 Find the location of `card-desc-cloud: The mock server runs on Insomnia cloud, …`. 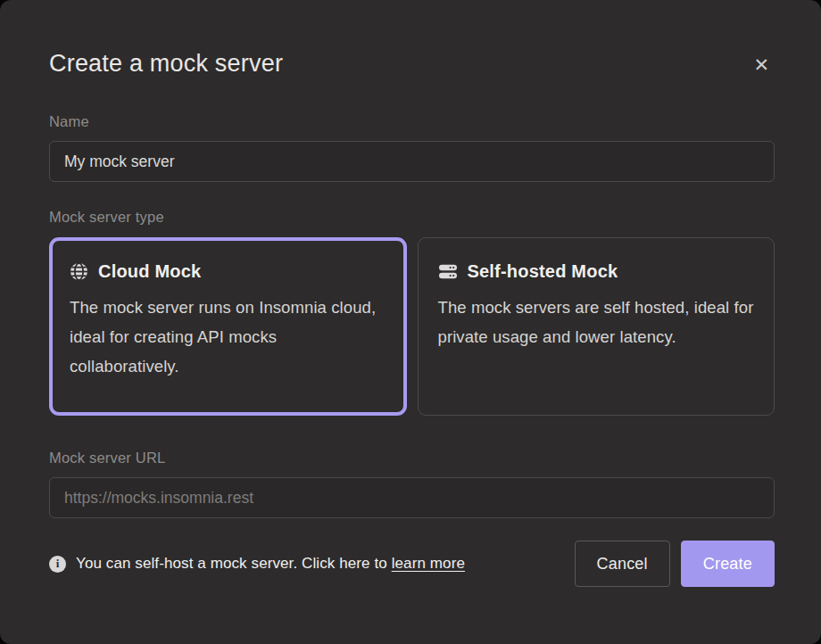

card-desc-cloud: The mock server runs on Insomnia cloud, … is located at coordinates (228, 337).